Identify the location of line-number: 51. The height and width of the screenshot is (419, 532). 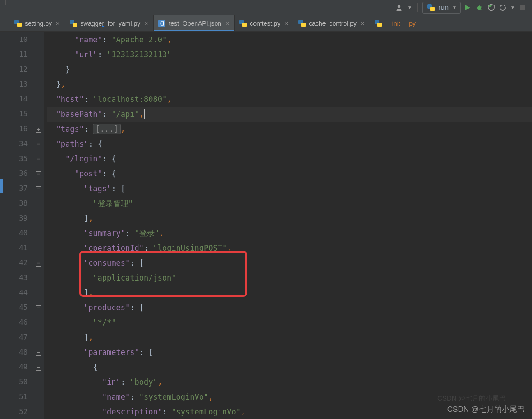
(16, 397).